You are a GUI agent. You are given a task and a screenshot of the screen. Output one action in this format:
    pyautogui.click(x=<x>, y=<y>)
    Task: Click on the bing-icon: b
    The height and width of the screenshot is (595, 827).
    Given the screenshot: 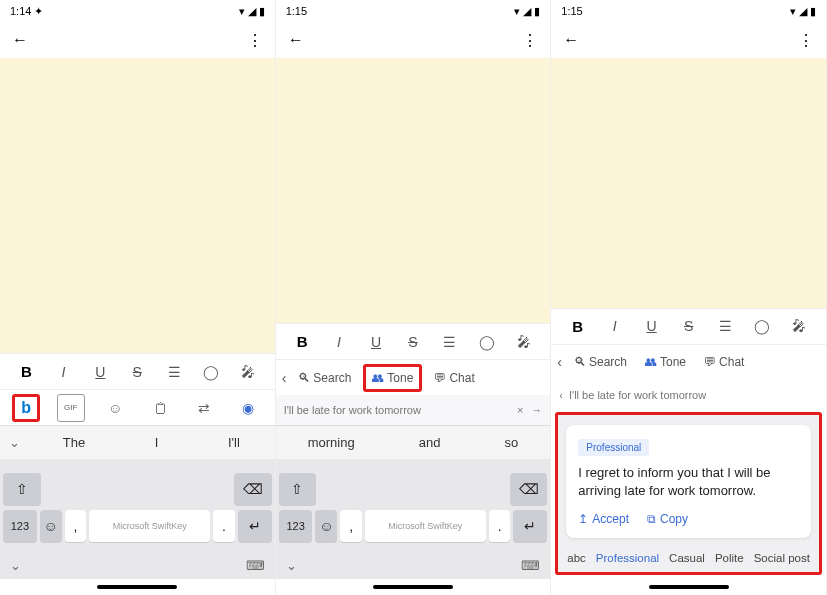 What is the action you would take?
    pyautogui.click(x=26, y=408)
    